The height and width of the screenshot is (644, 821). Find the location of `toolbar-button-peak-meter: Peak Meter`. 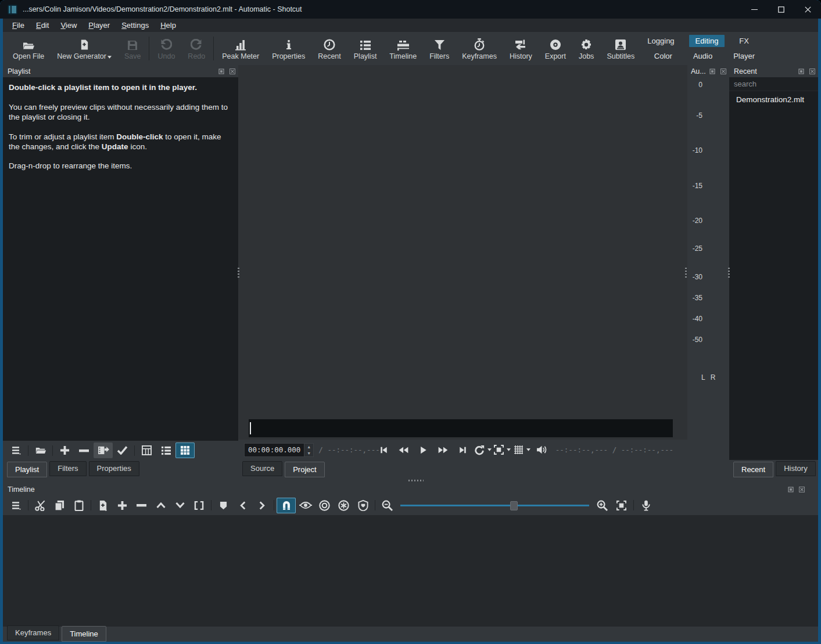

toolbar-button-peak-meter: Peak Meter is located at coordinates (241, 49).